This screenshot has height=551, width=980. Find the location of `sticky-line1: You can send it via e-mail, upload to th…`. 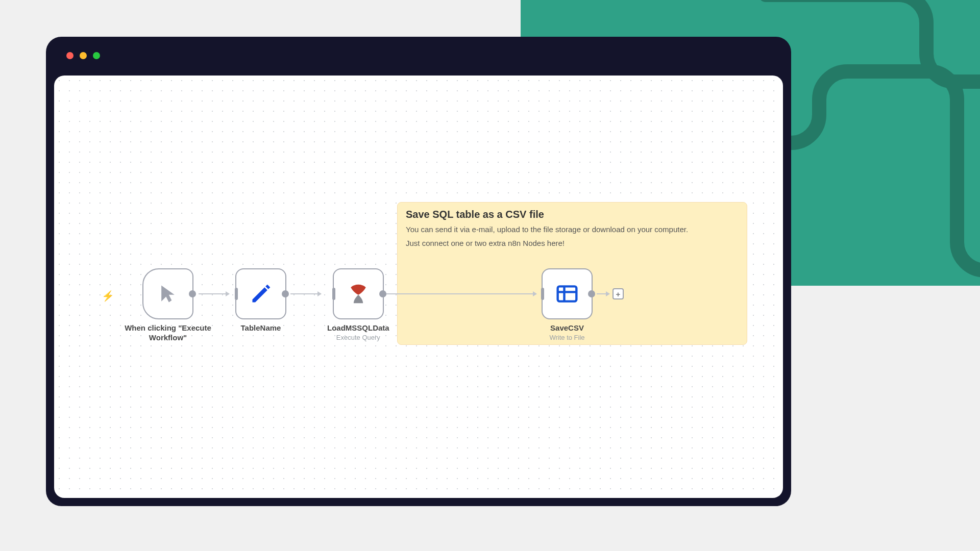

sticky-line1: You can send it via e-mail, upload to th… is located at coordinates (572, 230).